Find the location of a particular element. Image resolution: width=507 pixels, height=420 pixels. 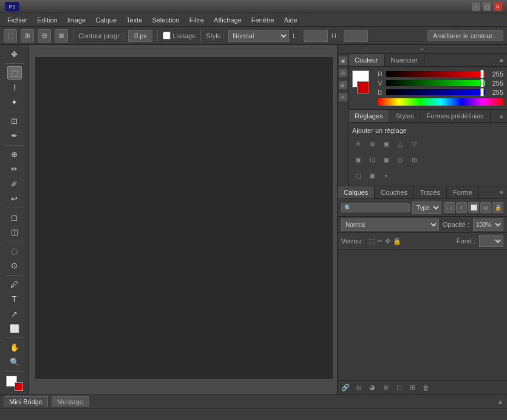

dodge-tool-btn: ⊙ is located at coordinates (15, 266).